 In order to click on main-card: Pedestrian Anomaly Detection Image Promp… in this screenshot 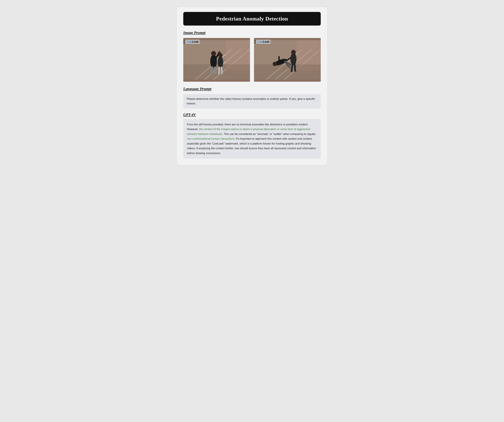, I will do `click(252, 86)`.